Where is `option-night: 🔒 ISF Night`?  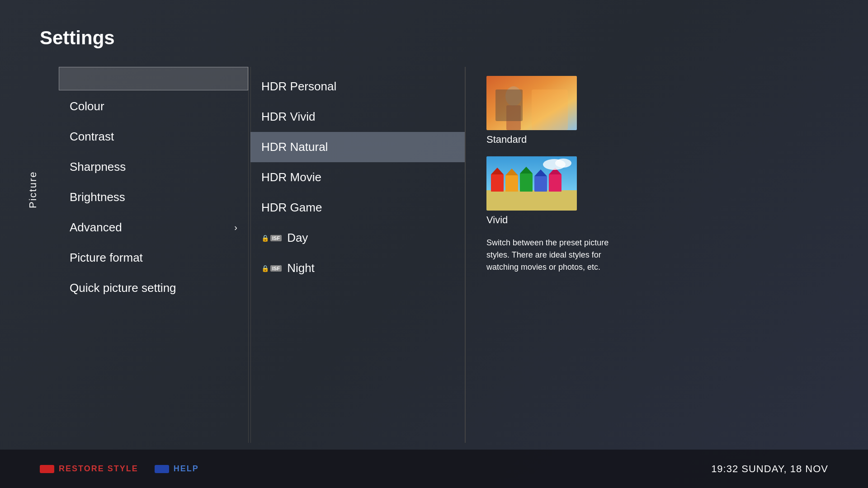
option-night: 🔒 ISF Night is located at coordinates (358, 268).